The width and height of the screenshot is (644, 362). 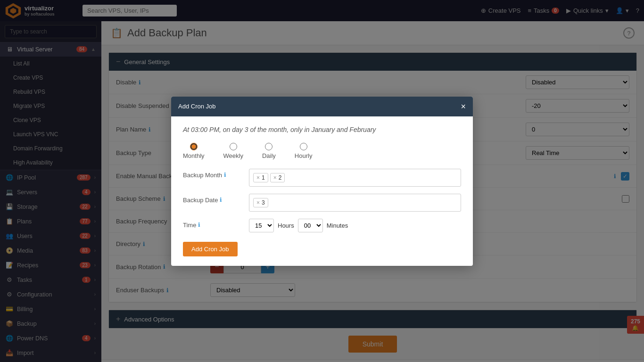 What do you see at coordinates (233, 156) in the screenshot?
I see `radio-weekly-label: Weekly` at bounding box center [233, 156].